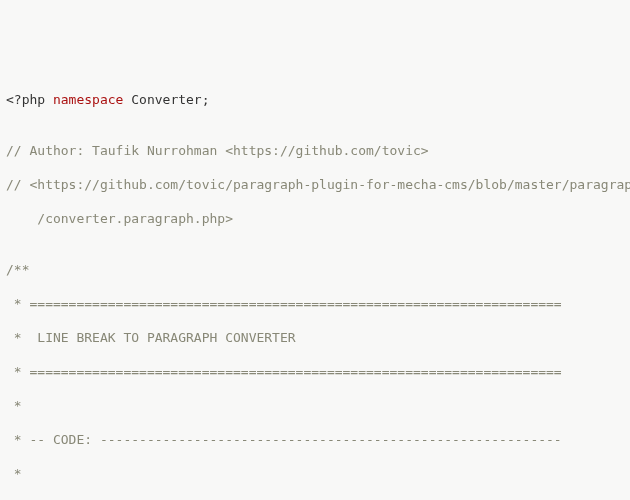  What do you see at coordinates (26, 100) in the screenshot?
I see `php-open-tag: <?php` at bounding box center [26, 100].